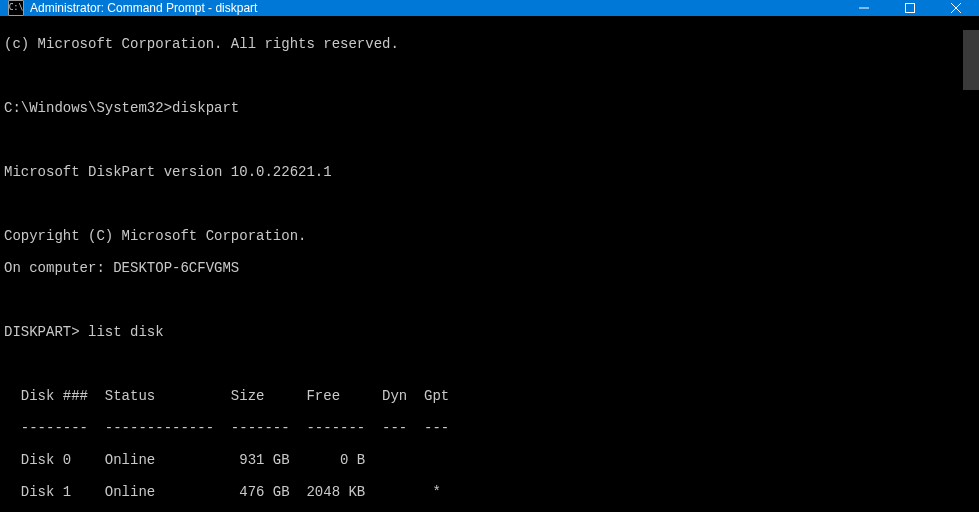  I want to click on terminal-line: Disk 0 Online 931 GB 0 B, so click(490, 460).